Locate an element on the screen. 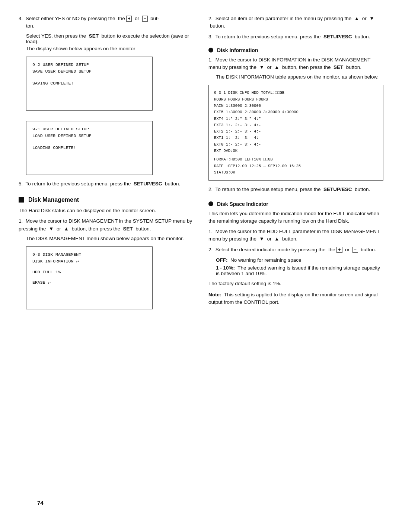 This screenshot has height=532, width=402. disk-step1-text3: button. is located at coordinates (143, 229).